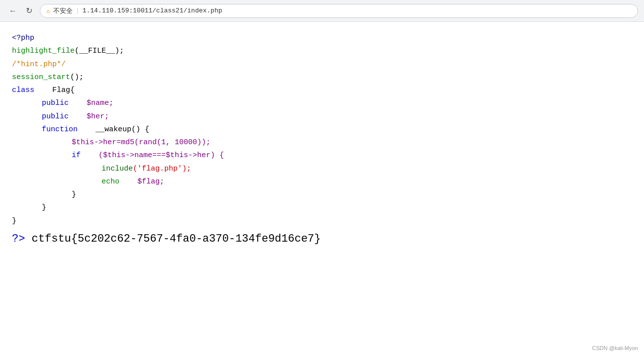 The height and width of the screenshot is (355, 644). I want to click on warning-icon: ⚠, so click(48, 11).